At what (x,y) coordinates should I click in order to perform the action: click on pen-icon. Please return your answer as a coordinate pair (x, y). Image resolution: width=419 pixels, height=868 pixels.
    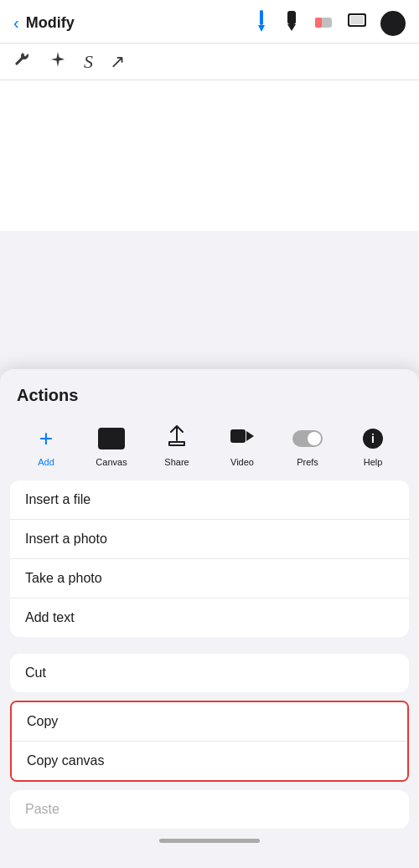
    Looking at the image, I should click on (261, 23).